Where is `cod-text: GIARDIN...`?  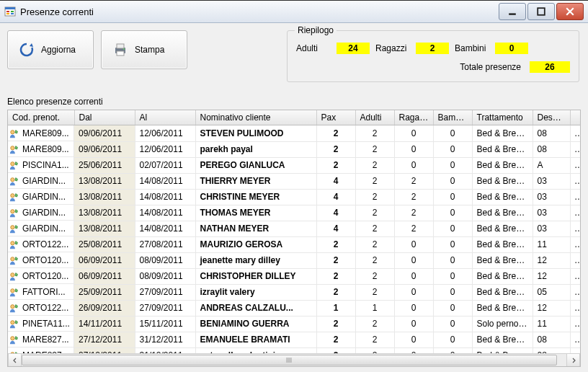 cod-text: GIARDIN... is located at coordinates (44, 181).